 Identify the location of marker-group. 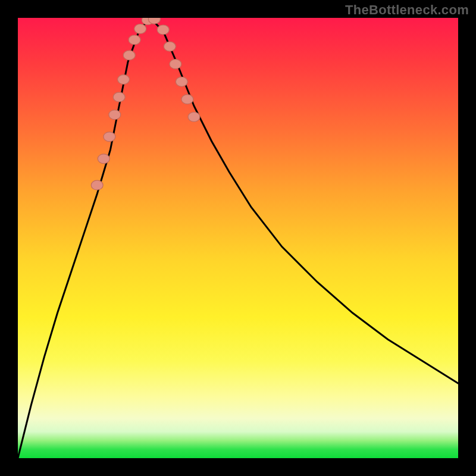
(145, 104).